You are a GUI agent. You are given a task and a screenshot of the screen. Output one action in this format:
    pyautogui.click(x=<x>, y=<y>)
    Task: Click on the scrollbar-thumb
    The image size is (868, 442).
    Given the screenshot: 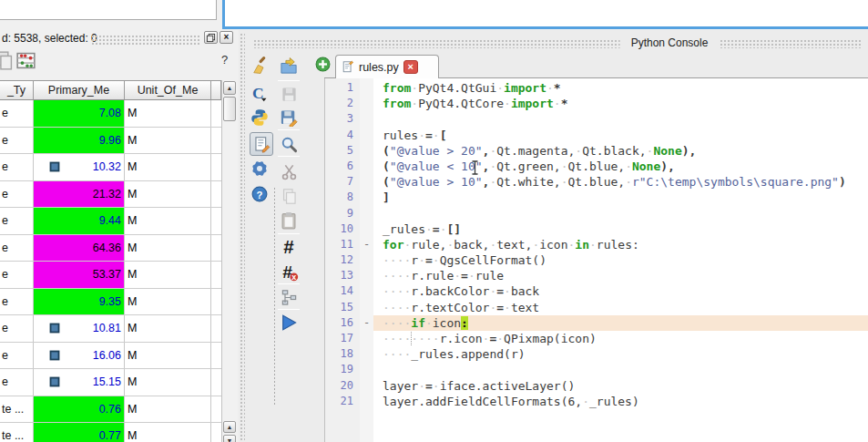 What is the action you would take?
    pyautogui.click(x=230, y=109)
    